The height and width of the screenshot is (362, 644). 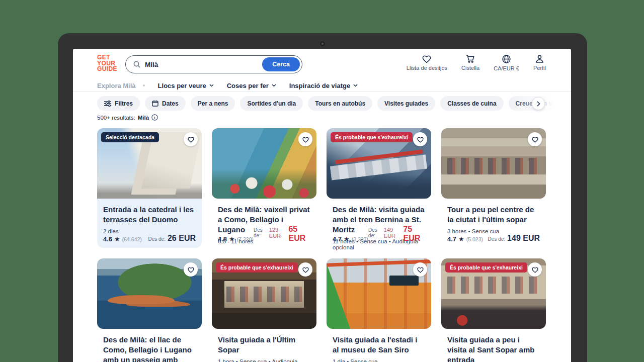 I want to click on activity-card: Visita guiada a l'estadi i al museu de S…, so click(x=379, y=310).